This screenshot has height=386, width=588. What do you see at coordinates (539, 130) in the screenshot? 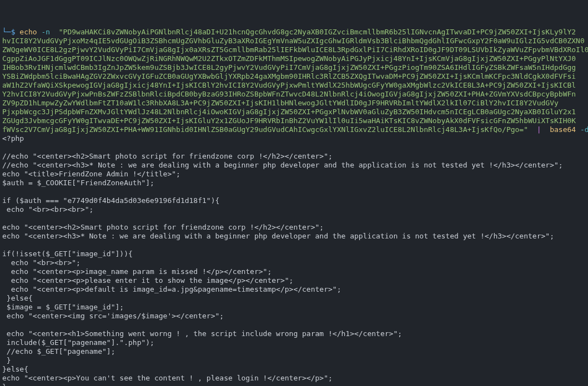
I see `pipe-operator: |` at bounding box center [539, 130].